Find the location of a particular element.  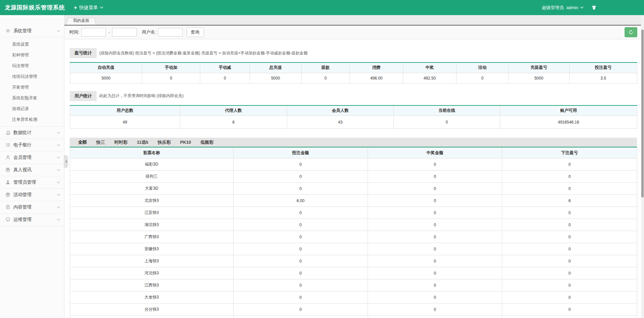

sidebar-subitem-system-mgmt-4: 传统玩法管理 is located at coordinates (32, 77).